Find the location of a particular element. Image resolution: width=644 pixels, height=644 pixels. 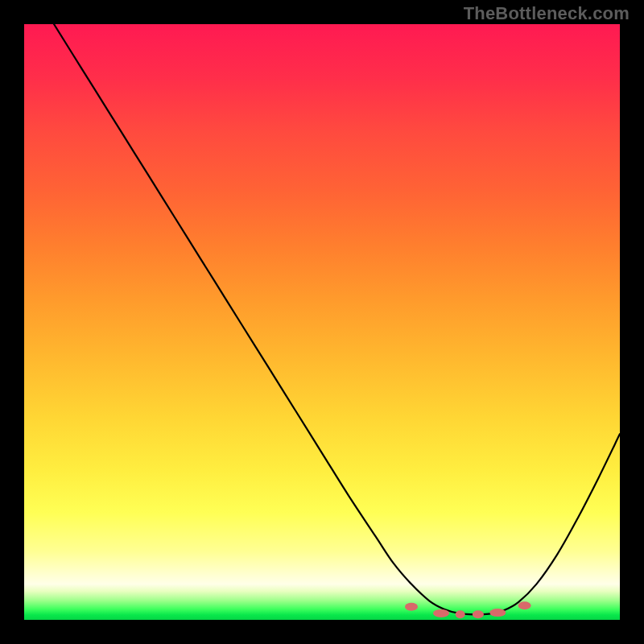

min-region-dots is located at coordinates (469, 610).